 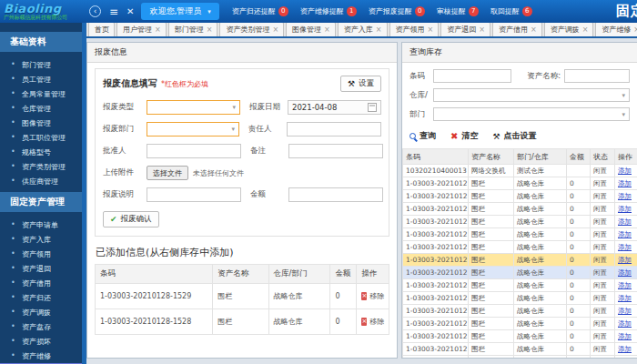 I want to click on notification-item: 资产归还提醒0, so click(x=260, y=11).